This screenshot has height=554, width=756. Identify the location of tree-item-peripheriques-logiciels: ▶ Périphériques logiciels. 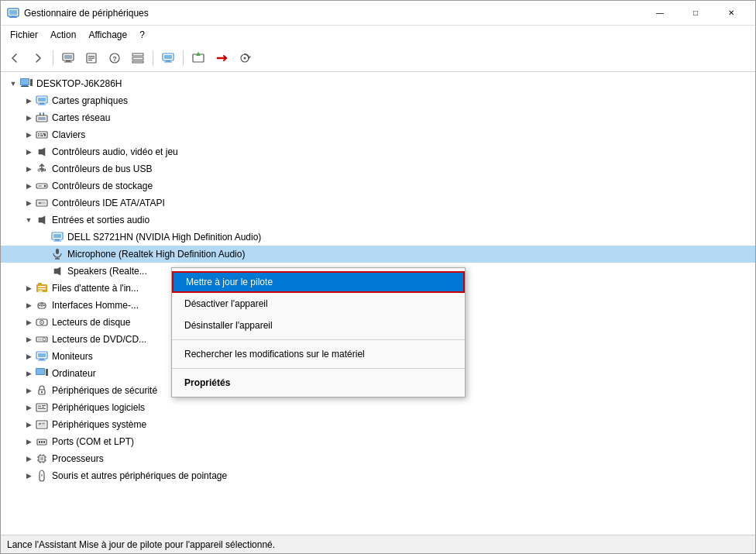
(378, 408).